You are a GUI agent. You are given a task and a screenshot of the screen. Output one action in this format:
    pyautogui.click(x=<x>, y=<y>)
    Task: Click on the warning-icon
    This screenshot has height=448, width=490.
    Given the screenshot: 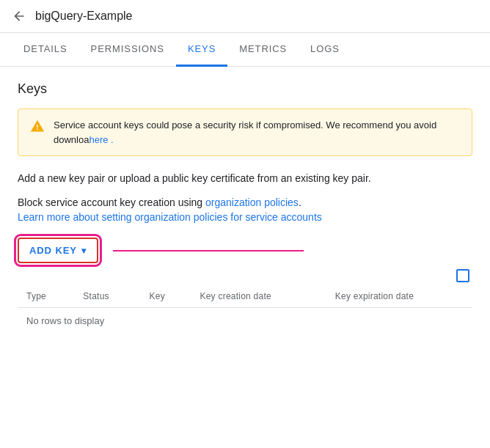 What is the action you would take?
    pyautogui.click(x=37, y=126)
    